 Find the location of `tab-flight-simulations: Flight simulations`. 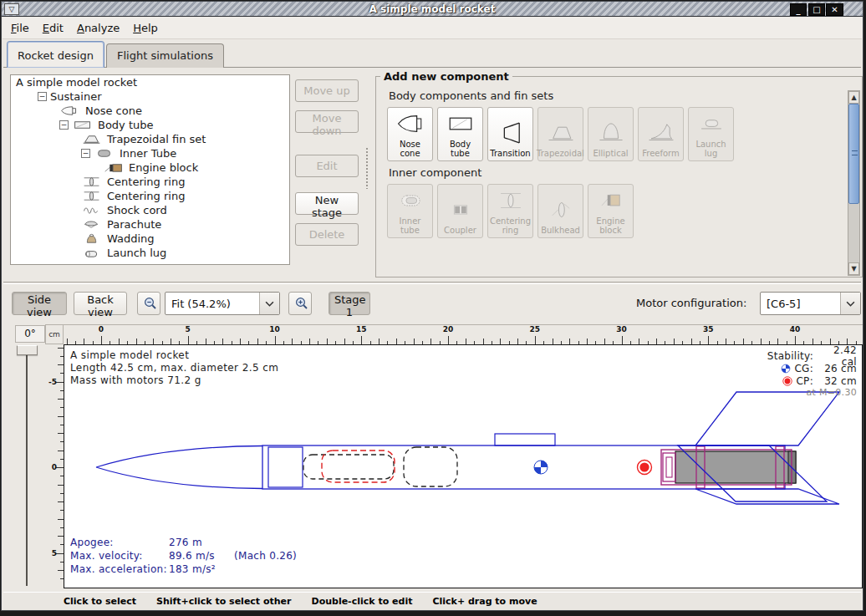

tab-flight-simulations: Flight simulations is located at coordinates (166, 55).